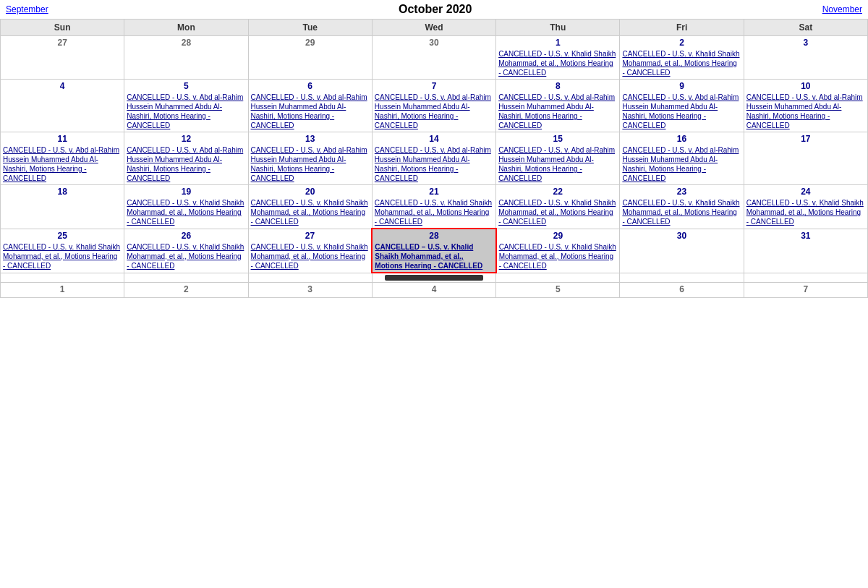  I want to click on calendar-day-cell: 25CANCELLED - U.S. v. Khalid Shaikh Moha…, so click(62, 250).